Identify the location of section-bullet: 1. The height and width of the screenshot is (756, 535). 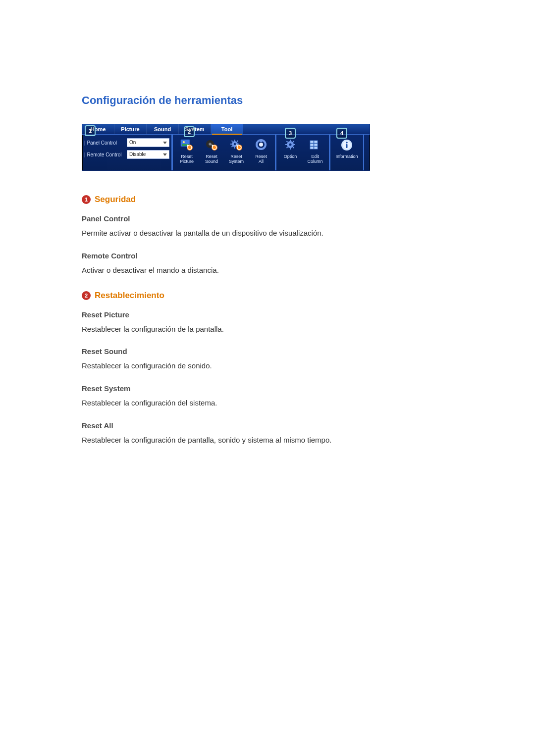
(86, 200).